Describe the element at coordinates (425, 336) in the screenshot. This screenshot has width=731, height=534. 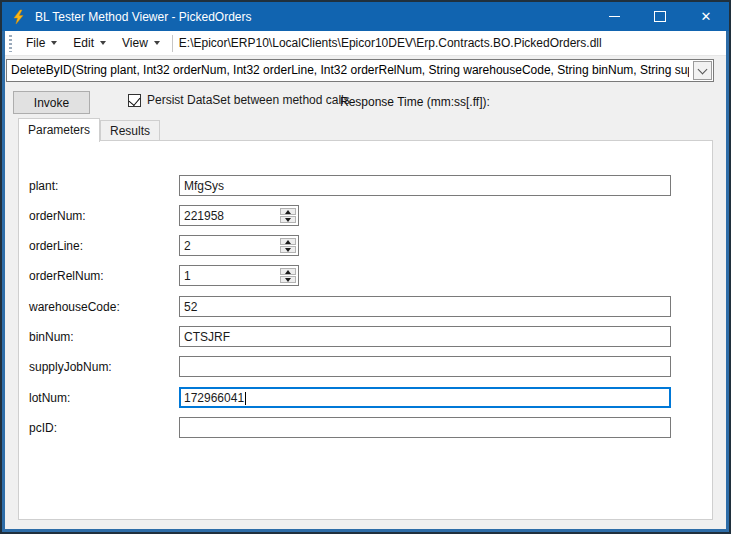
I see `field-input-binNum: CTSJRF` at that location.